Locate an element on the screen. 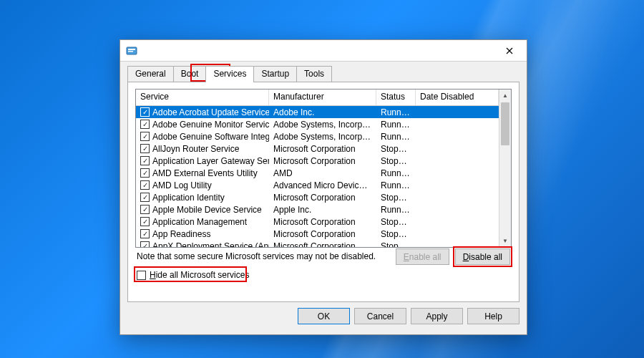  table-row: ✓Apple Mobile Device ServiceApple Inc.Ru… is located at coordinates (318, 209).